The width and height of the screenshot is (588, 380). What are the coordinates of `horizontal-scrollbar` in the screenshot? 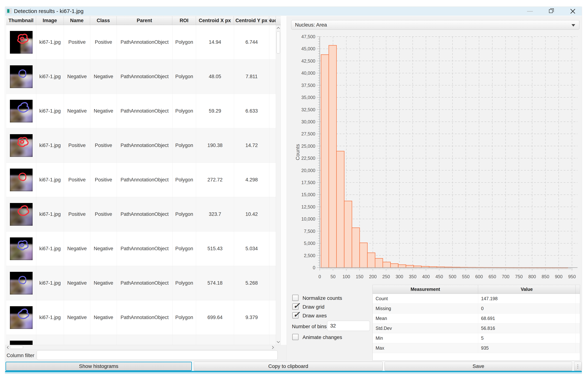 It's located at (140, 347).